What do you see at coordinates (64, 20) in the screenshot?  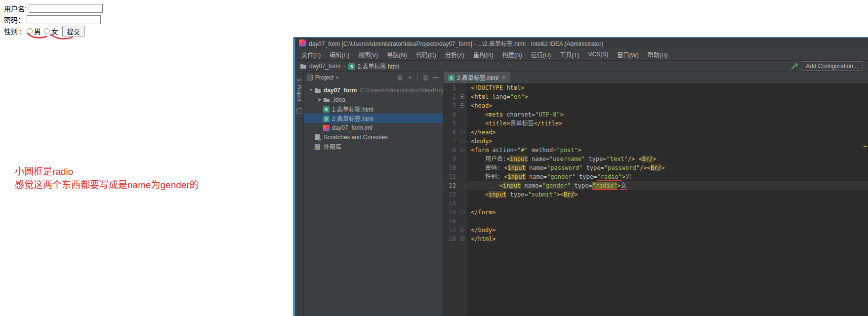 I see `password-input` at bounding box center [64, 20].